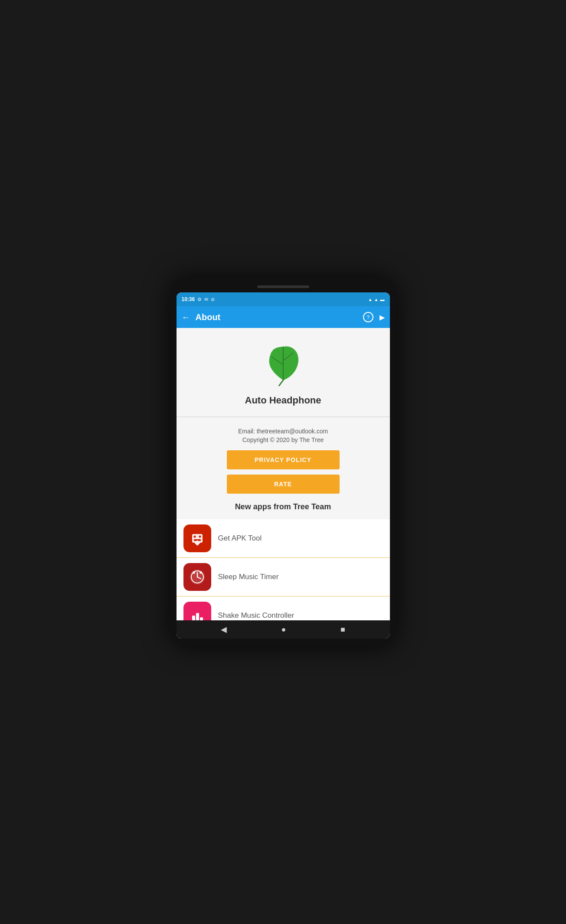 This screenshot has height=924, width=566. What do you see at coordinates (197, 611) in the screenshot?
I see `shake-music-icon` at bounding box center [197, 611].